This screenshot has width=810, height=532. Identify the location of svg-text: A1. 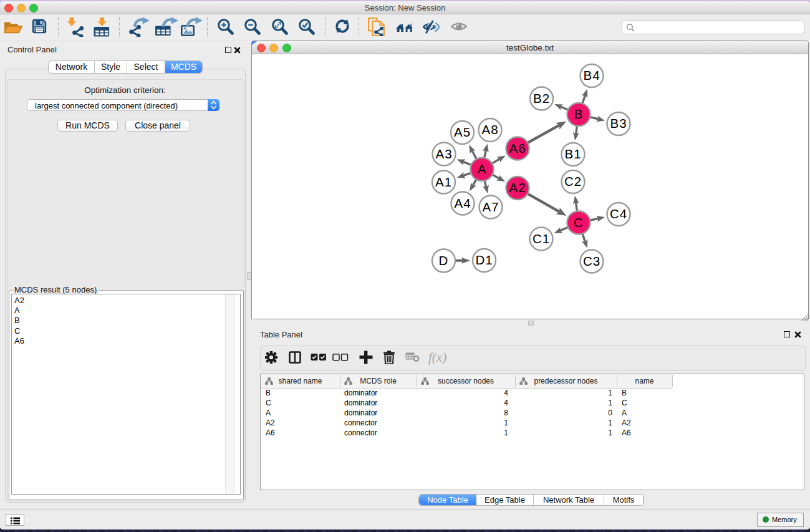
(444, 182).